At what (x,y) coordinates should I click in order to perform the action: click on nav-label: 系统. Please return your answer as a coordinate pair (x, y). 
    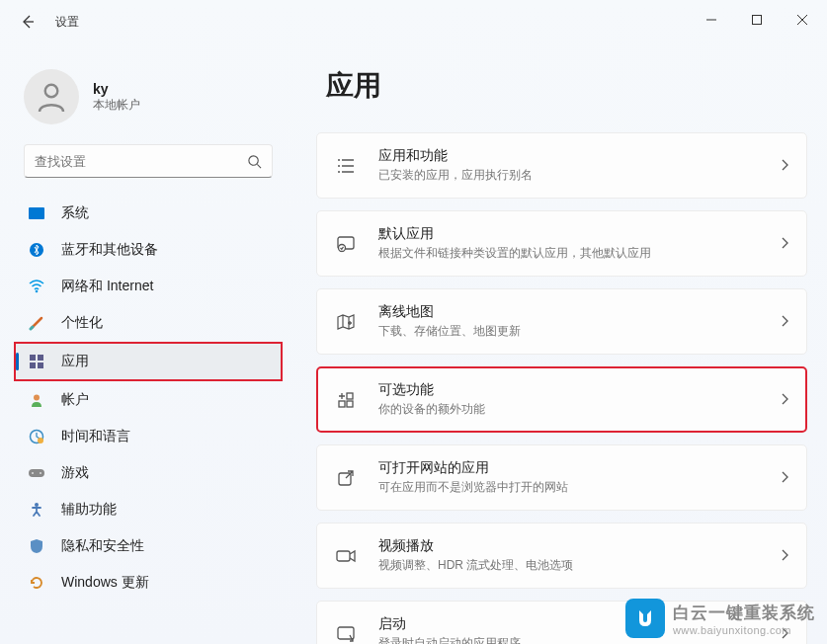
    Looking at the image, I should click on (75, 213).